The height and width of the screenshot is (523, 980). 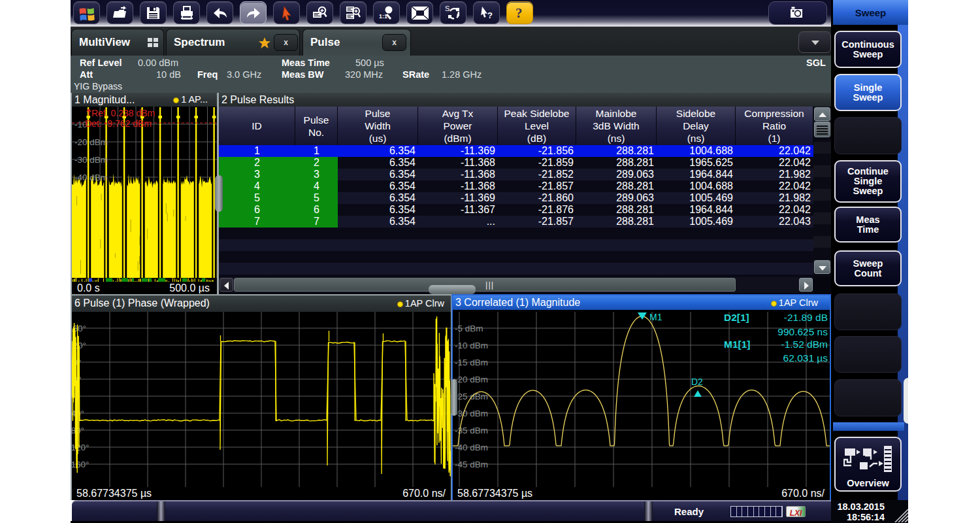 I want to click on svg-text: M1, so click(x=656, y=317).